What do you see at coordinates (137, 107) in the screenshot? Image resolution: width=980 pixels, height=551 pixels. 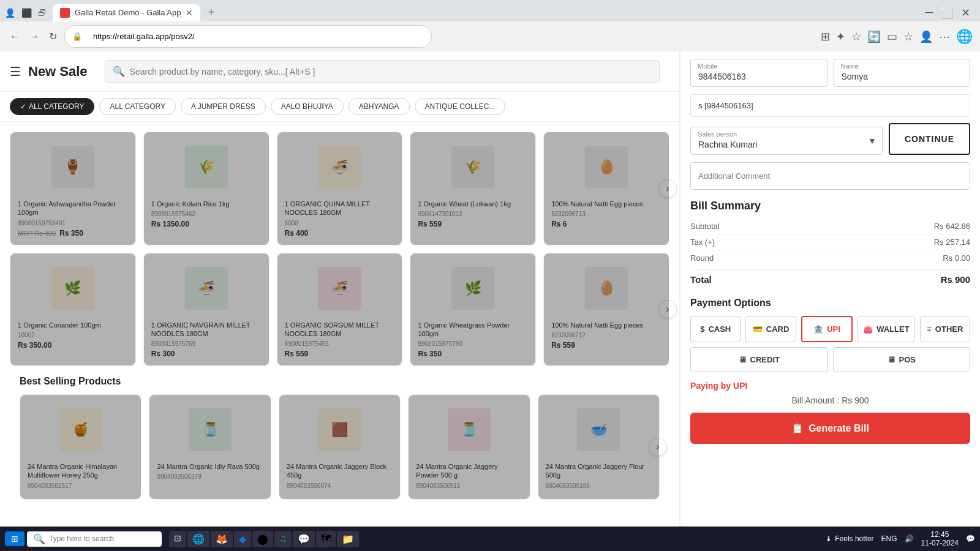 I see `category-all: ALL CATEGORY` at bounding box center [137, 107].